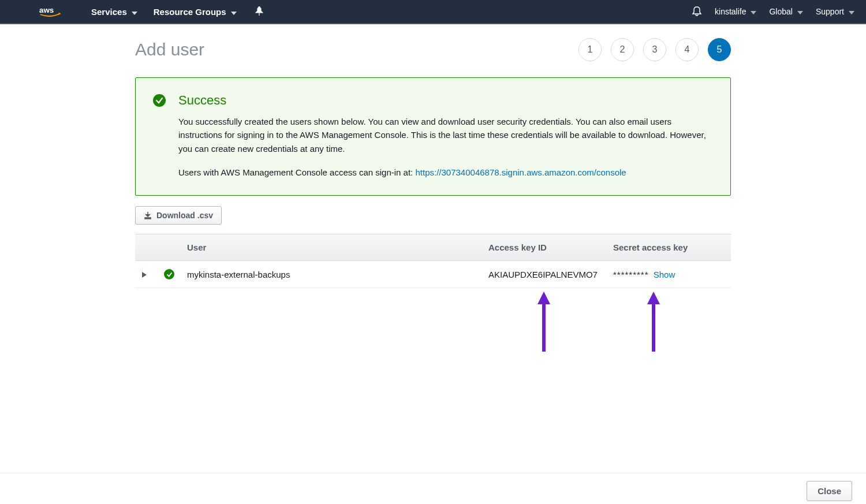 The height and width of the screenshot is (504, 866). What do you see at coordinates (697, 12) in the screenshot?
I see `bell-icon` at bounding box center [697, 12].